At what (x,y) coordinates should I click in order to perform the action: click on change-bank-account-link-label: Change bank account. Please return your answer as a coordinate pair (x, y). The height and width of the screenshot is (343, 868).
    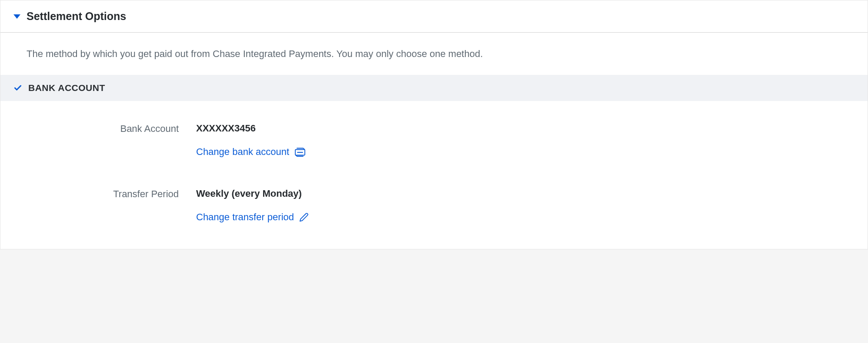
    Looking at the image, I should click on (243, 152).